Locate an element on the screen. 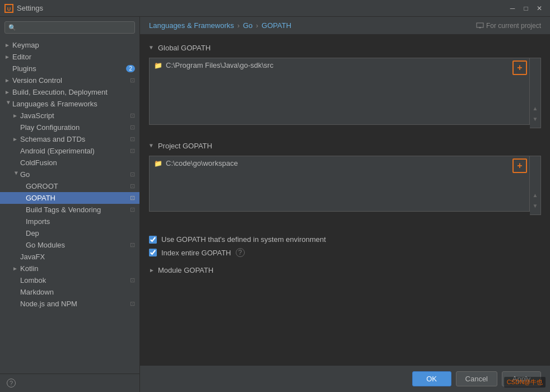 The width and height of the screenshot is (550, 392). footer: OK Cancel Apply is located at coordinates (345, 379).